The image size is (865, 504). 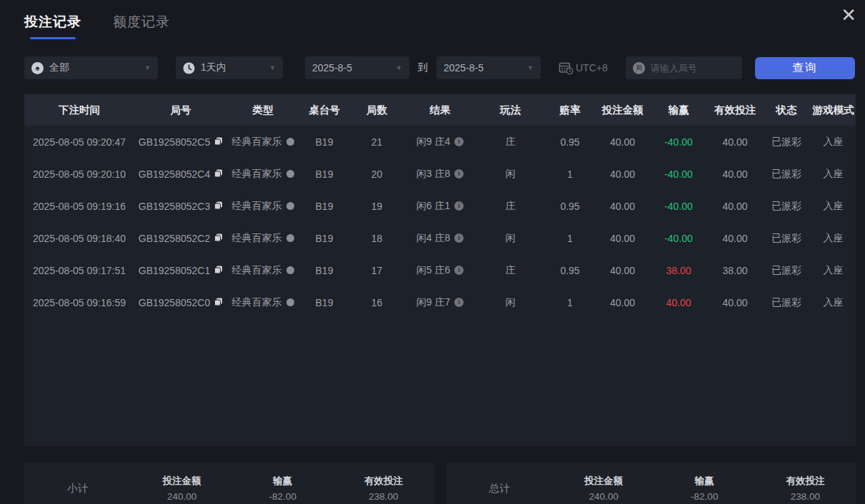 I want to click on column-header: 局号, so click(x=181, y=110).